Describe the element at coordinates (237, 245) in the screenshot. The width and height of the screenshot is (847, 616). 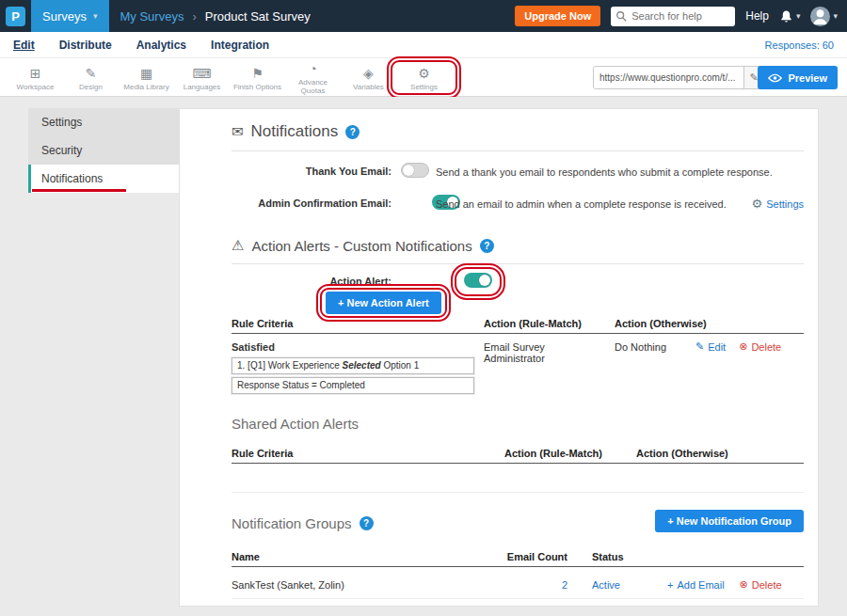
I see `warning-icon: ⚠` at that location.